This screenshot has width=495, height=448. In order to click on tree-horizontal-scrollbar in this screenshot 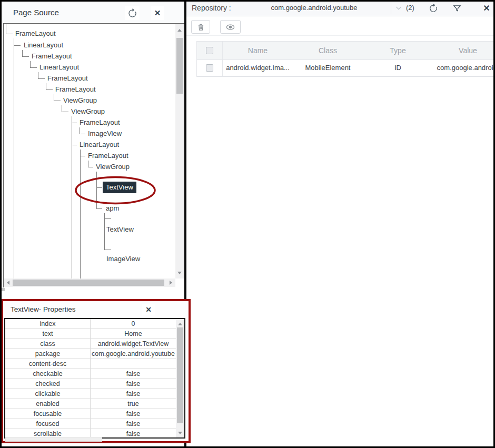, I will do `click(90, 283)`.